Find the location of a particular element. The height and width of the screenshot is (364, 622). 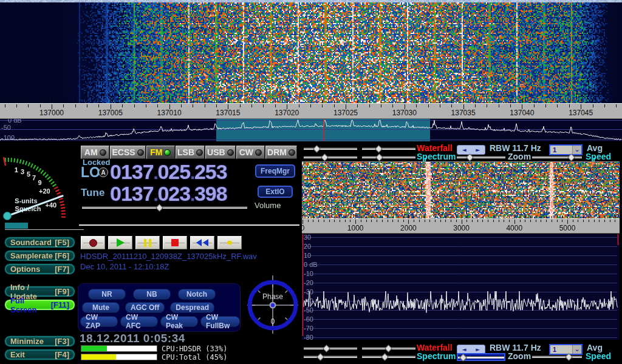

mode-button-usb: USB is located at coordinates (220, 152).